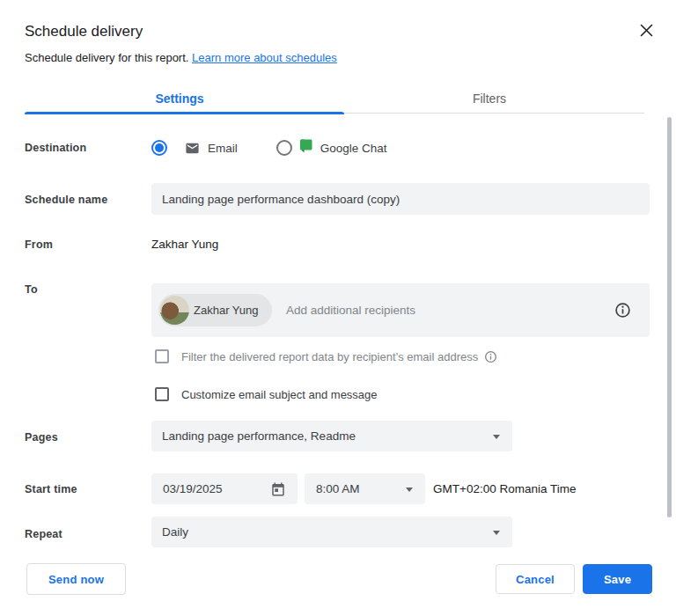 The width and height of the screenshot is (676, 616). Describe the element at coordinates (334, 99) in the screenshot. I see `tab-bar: Settings Filters` at that location.